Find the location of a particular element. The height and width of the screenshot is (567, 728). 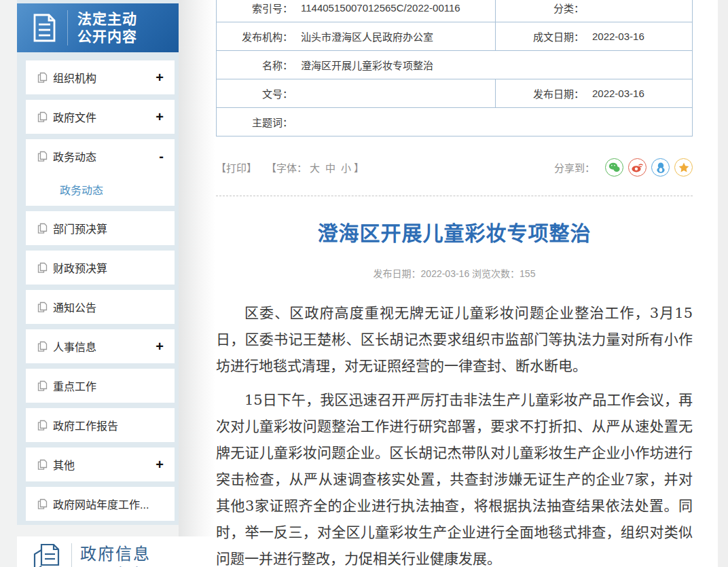

sidebar-item-label: 政府文件 is located at coordinates (75, 117).